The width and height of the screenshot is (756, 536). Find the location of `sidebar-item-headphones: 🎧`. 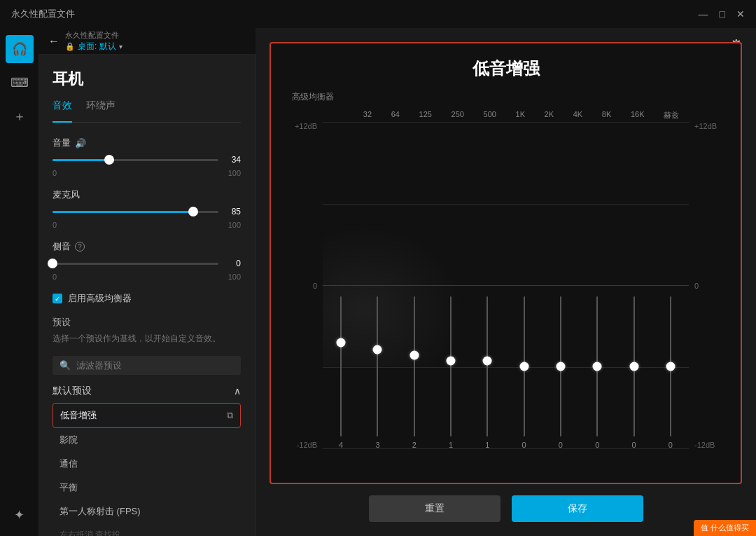

sidebar-item-headphones: 🎧 is located at coordinates (20, 49).